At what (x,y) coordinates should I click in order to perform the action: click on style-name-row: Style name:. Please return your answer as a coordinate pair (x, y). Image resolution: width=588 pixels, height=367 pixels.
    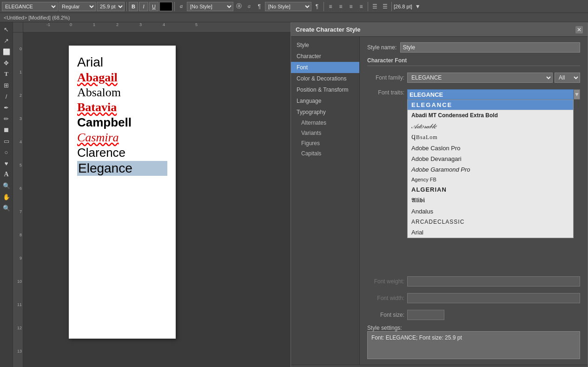
    Looking at the image, I should click on (474, 47).